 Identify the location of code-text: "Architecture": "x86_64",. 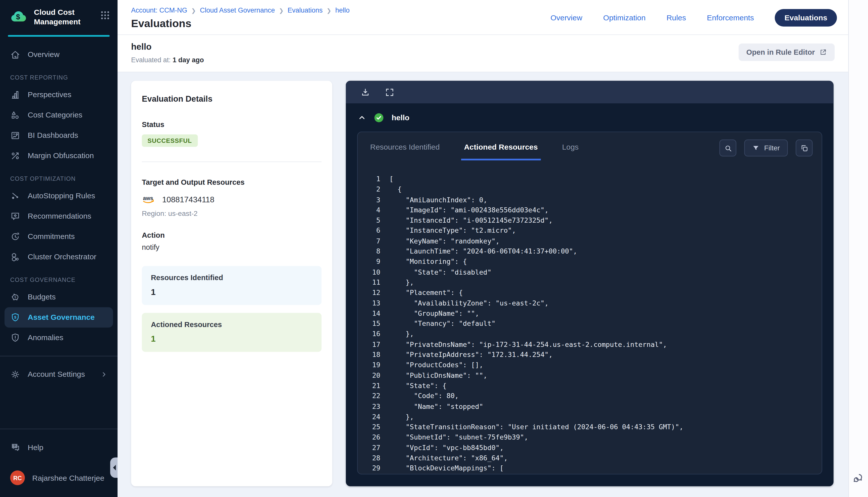
(449, 458).